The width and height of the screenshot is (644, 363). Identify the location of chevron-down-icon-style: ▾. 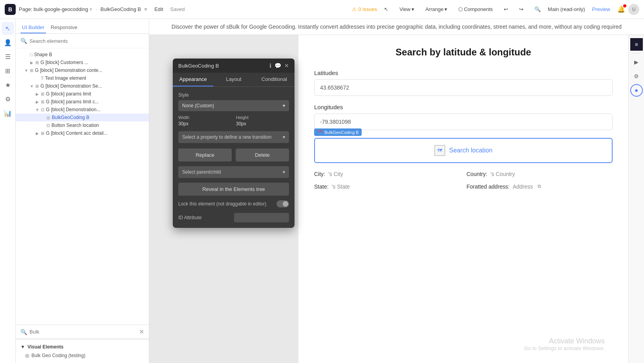
(284, 106).